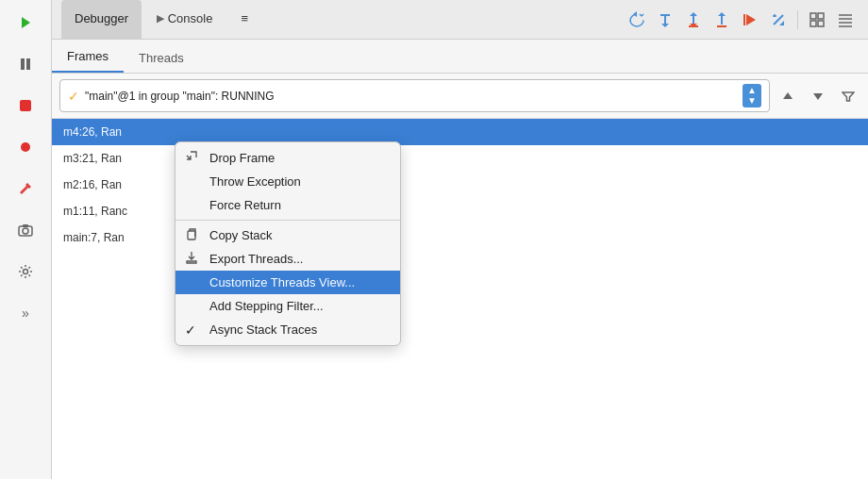 This screenshot has height=479, width=868. Describe the element at coordinates (241, 236) in the screenshot. I see `menu-item-copy-stack-label: Copy Stack` at that location.